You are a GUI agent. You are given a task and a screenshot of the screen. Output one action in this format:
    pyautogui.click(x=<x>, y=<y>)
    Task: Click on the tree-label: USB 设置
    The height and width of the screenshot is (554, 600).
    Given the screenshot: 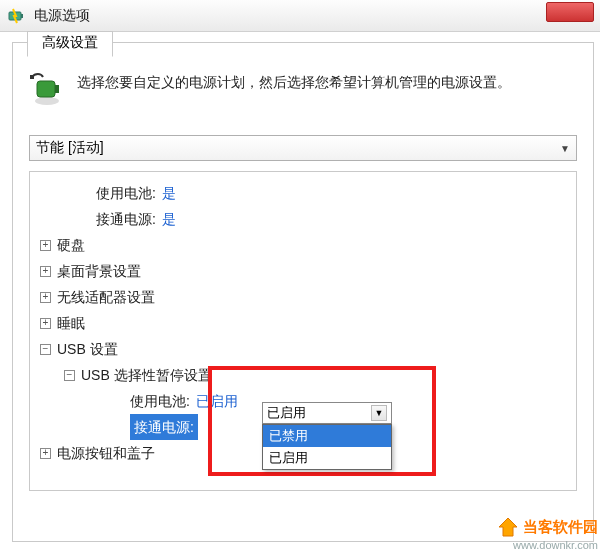 What is the action you would take?
    pyautogui.click(x=88, y=349)
    